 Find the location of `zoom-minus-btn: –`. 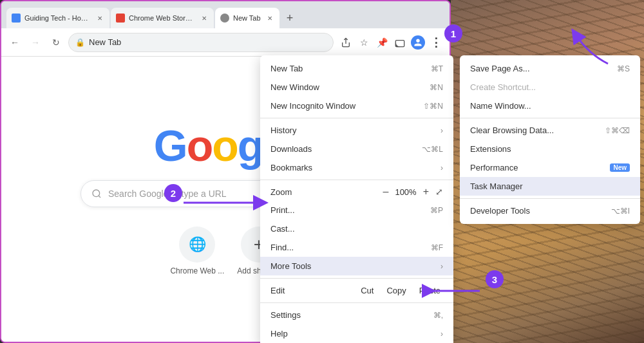

zoom-minus-btn: – is located at coordinates (386, 192).